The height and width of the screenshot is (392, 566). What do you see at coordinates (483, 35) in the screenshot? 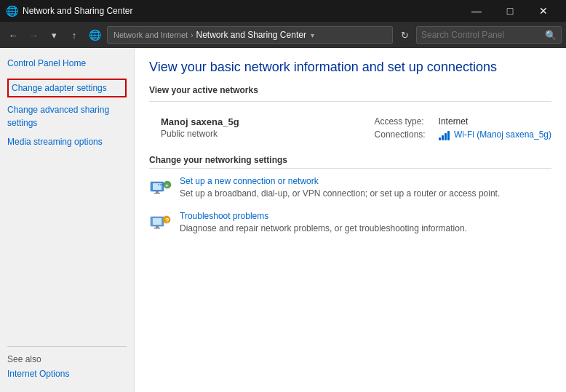
I see `search-input` at bounding box center [483, 35].